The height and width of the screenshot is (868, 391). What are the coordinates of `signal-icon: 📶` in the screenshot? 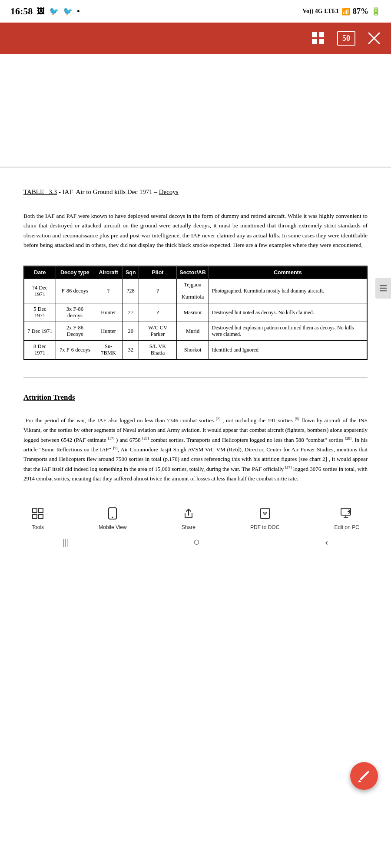 It's located at (346, 11).